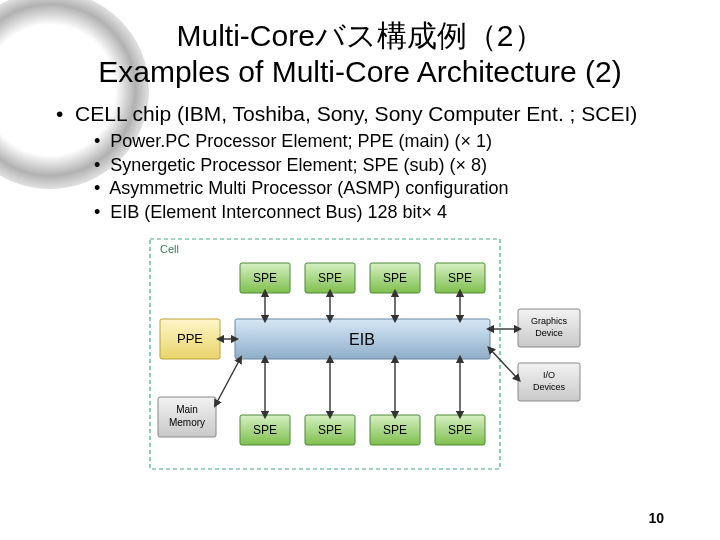 The height and width of the screenshot is (540, 720). I want to click on sub-bullet: • EIB (Element Interconnect Bus) 128 bit…, so click(387, 212).